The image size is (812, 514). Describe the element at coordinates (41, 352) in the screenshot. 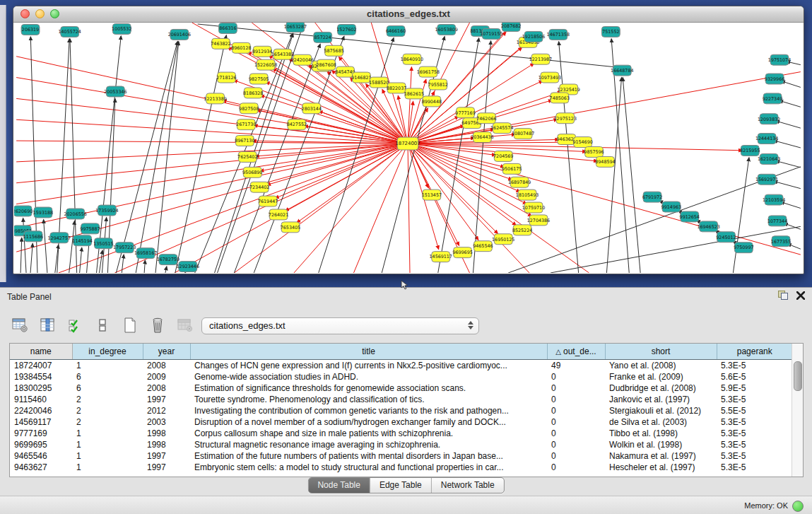

I see `column-header-name: name` at that location.